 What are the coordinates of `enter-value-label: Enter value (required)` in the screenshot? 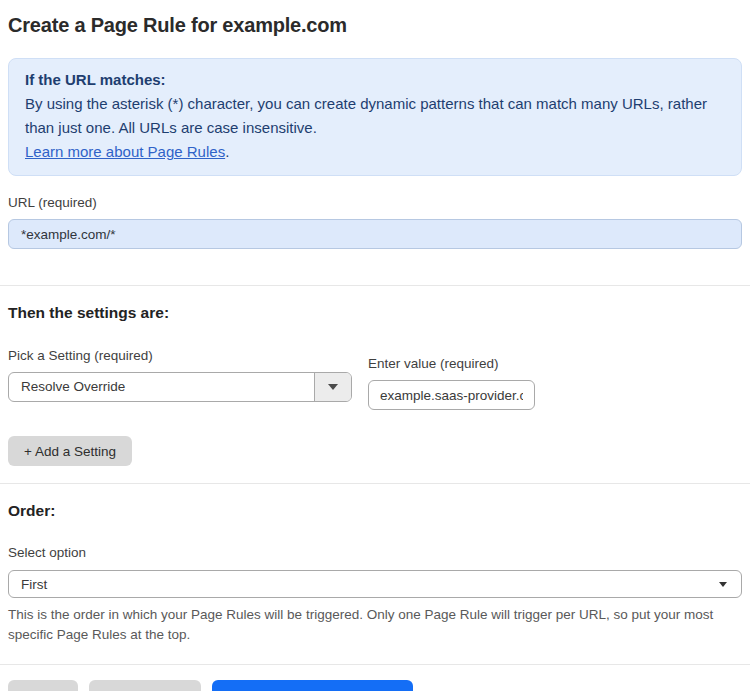 It's located at (452, 364).